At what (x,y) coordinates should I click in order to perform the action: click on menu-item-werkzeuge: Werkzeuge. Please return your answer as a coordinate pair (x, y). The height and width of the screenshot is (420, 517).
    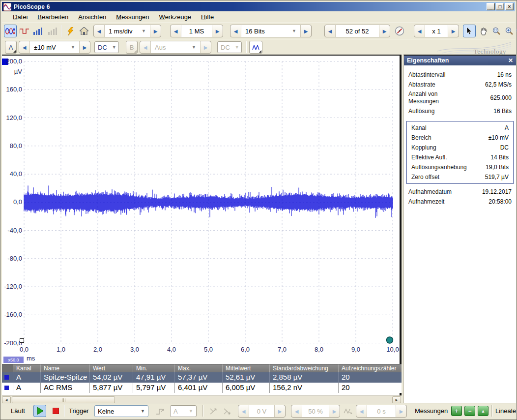
    Looking at the image, I should click on (175, 17).